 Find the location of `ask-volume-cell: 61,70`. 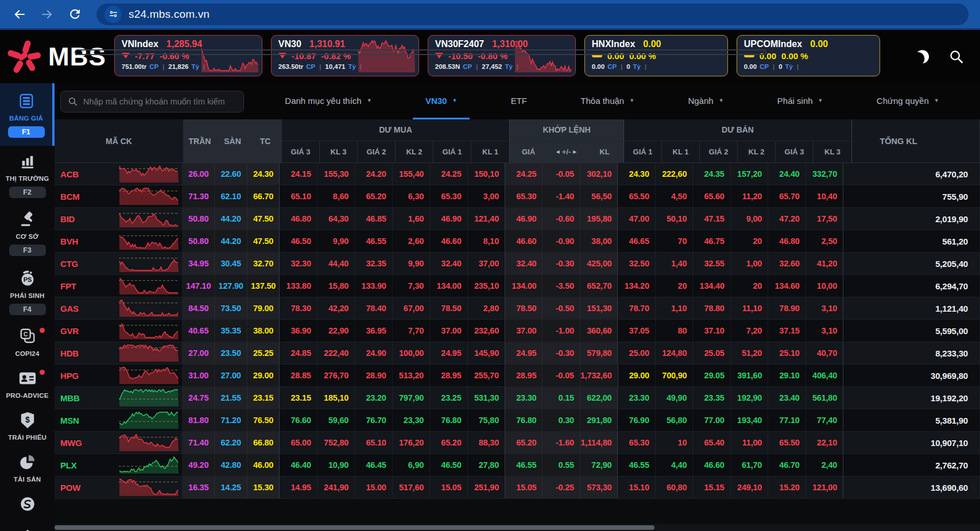

ask-volume-cell: 61,70 is located at coordinates (750, 465).